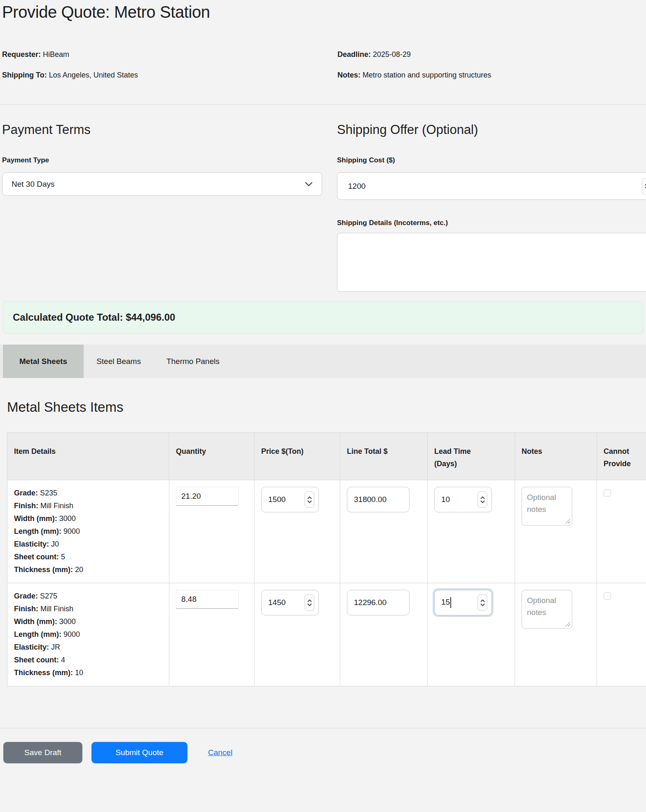 Image resolution: width=646 pixels, height=812 pixels. What do you see at coordinates (88, 660) in the screenshot?
I see `item-attribute: Sheet count: 4` at bounding box center [88, 660].